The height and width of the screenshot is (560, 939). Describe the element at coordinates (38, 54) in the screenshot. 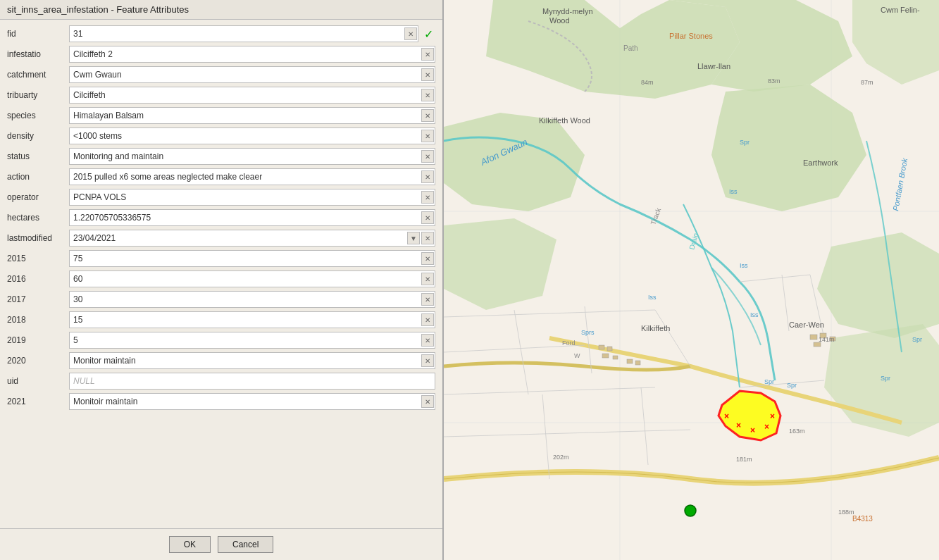

I see `field-label-infestatio: infestatio` at that location.